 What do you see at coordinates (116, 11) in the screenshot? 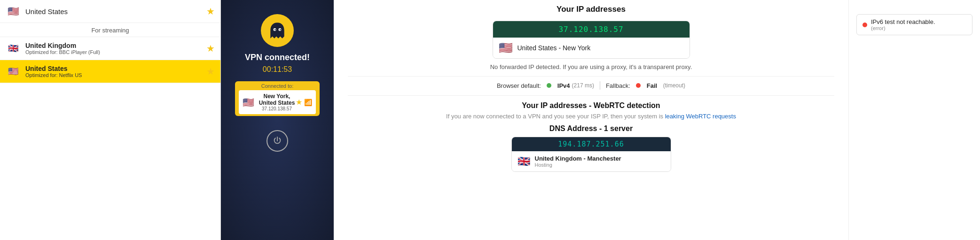
I see `top-server-name: United States` at bounding box center [116, 11].